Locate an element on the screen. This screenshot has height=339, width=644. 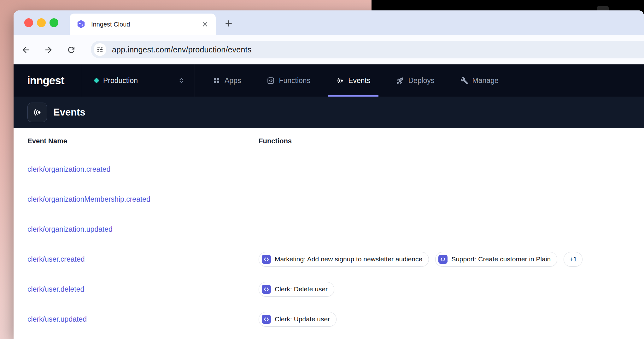
nav-item-label: Events is located at coordinates (359, 81).